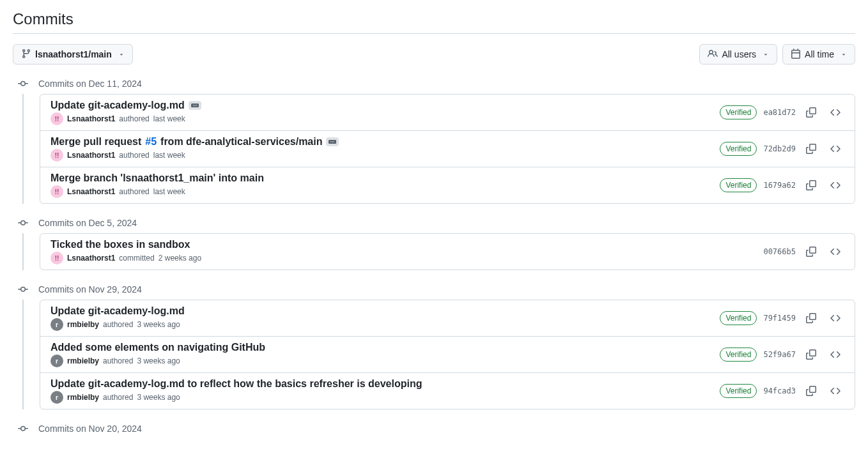  What do you see at coordinates (796, 55) in the screenshot?
I see `calendar-icon` at bounding box center [796, 55].